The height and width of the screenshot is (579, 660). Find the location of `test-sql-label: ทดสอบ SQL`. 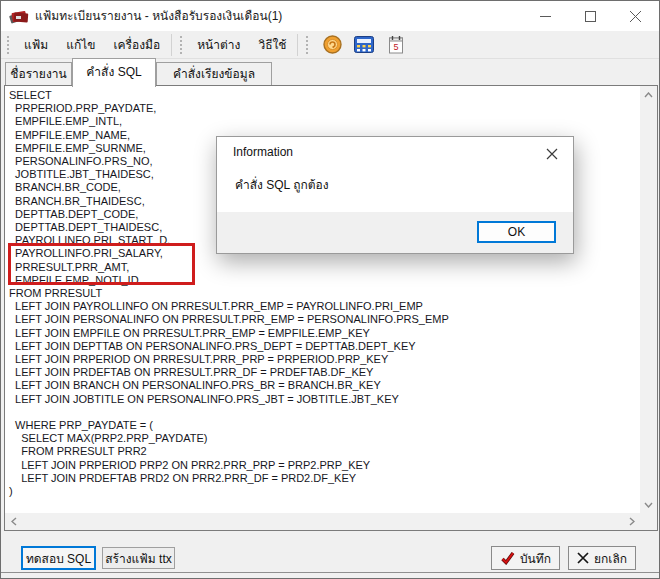

test-sql-label: ทดสอบ SQL is located at coordinates (58, 558).